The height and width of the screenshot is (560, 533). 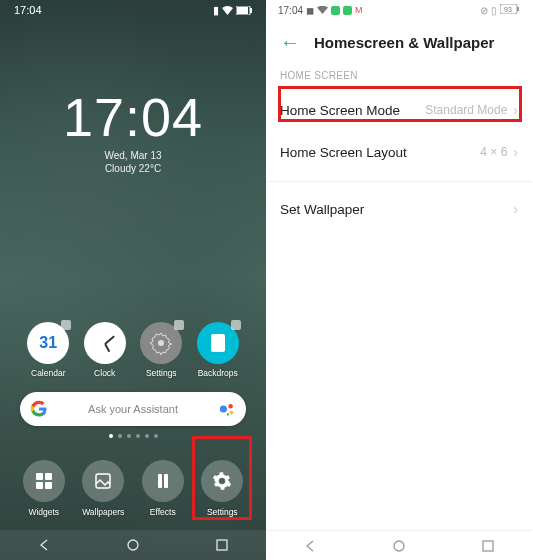 What do you see at coordinates (322, 210) in the screenshot?
I see `row-label: Set Wallpaper` at bounding box center [322, 210].